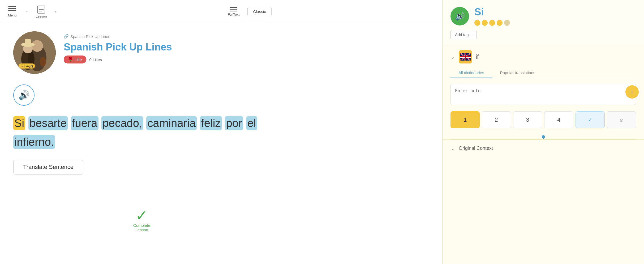 The image size is (644, 264). What do you see at coordinates (463, 35) in the screenshot?
I see `add-tag-button: Add tag +` at bounding box center [463, 35].